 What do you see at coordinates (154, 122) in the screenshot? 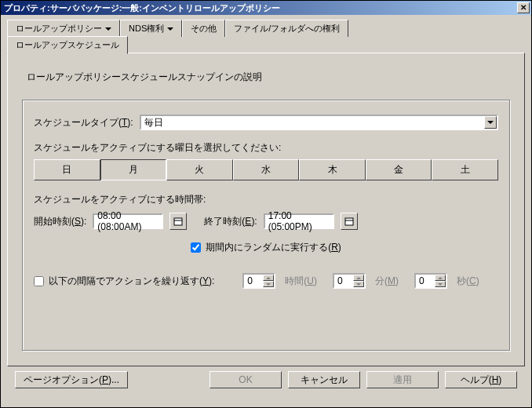
I see `schedule-type-value: 毎日` at bounding box center [154, 122].